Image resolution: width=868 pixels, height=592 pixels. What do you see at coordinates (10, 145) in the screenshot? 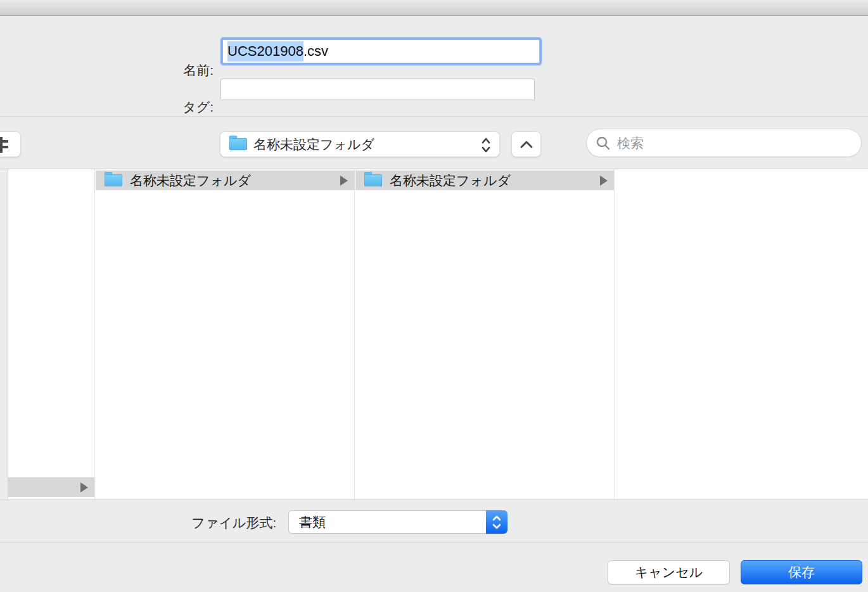
I see `clipped-view-button` at bounding box center [10, 145].